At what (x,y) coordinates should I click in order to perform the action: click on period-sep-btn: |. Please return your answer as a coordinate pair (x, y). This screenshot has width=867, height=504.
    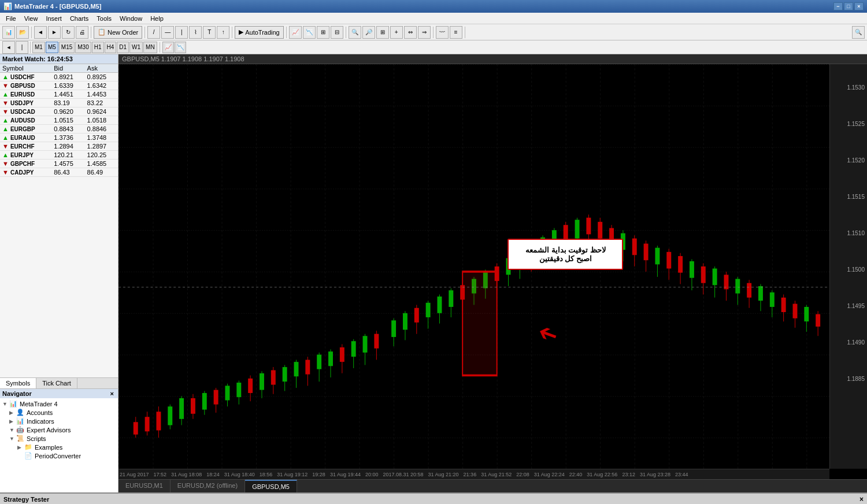
    Looking at the image, I should click on (181, 32).